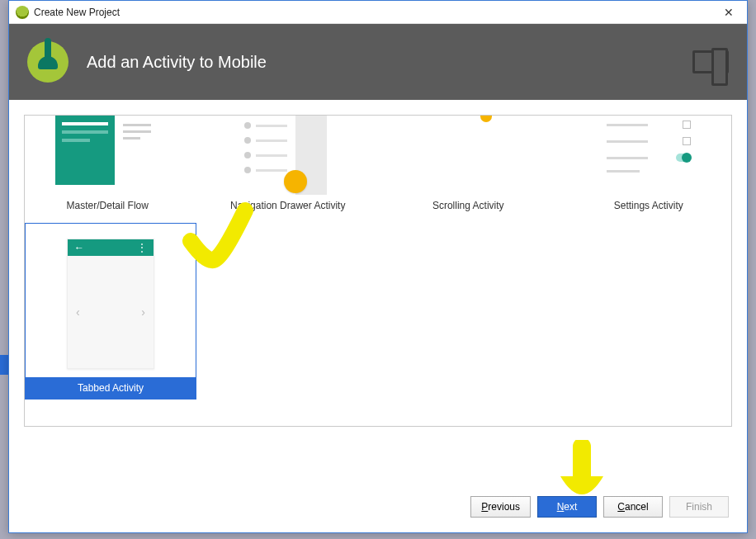  Describe the element at coordinates (729, 12) in the screenshot. I see `close-icon: ✕` at that location.